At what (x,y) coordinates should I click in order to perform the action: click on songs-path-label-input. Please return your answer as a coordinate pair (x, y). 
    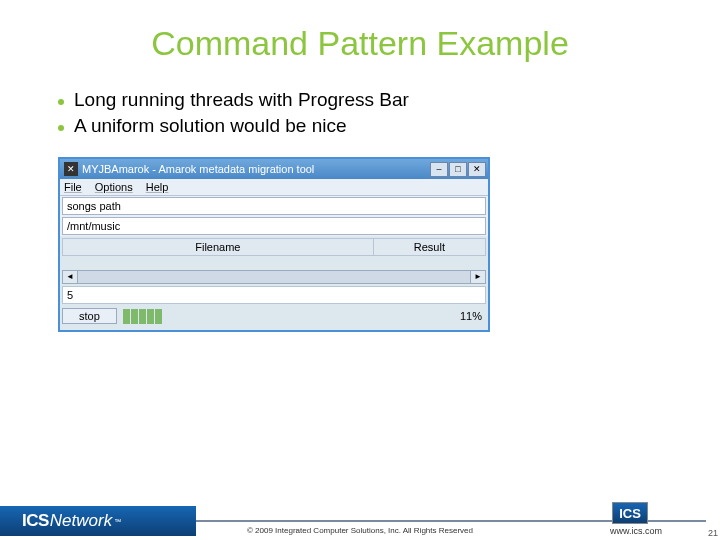
    Looking at the image, I should click on (274, 206).